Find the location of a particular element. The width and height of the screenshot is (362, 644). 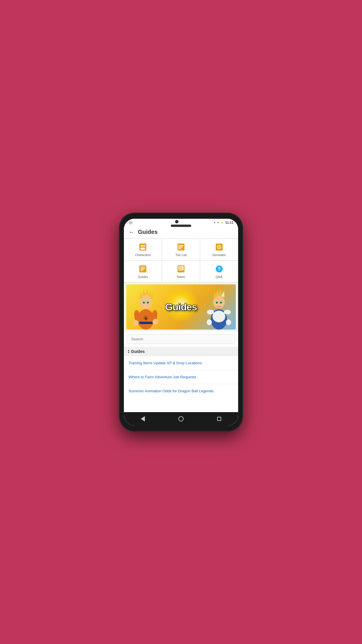

status-icons: ▾ ✕ ⚡ 11:11 is located at coordinates (224, 223).